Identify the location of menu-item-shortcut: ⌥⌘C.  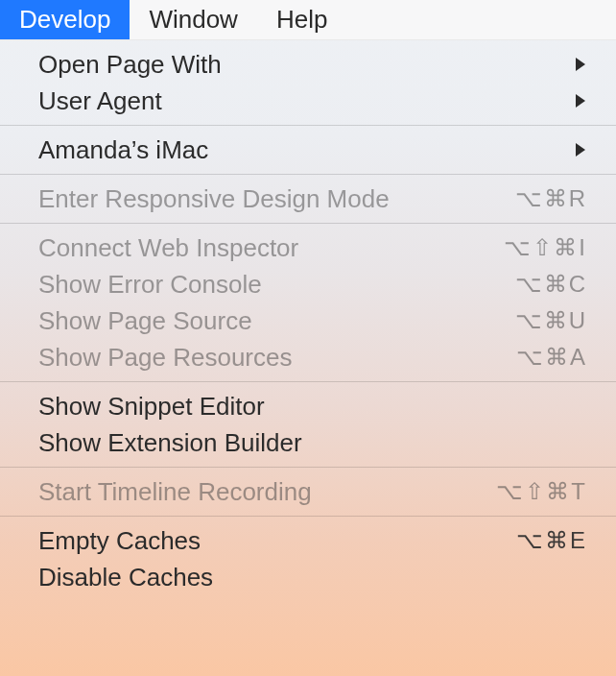
(551, 284).